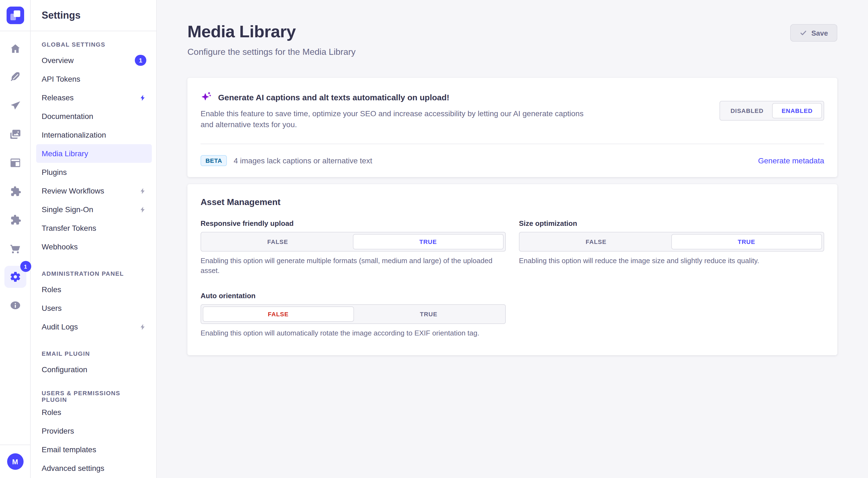 The width and height of the screenshot is (868, 478). I want to click on sidebar-item-single-sign-on: Single Sign-On, so click(94, 210).